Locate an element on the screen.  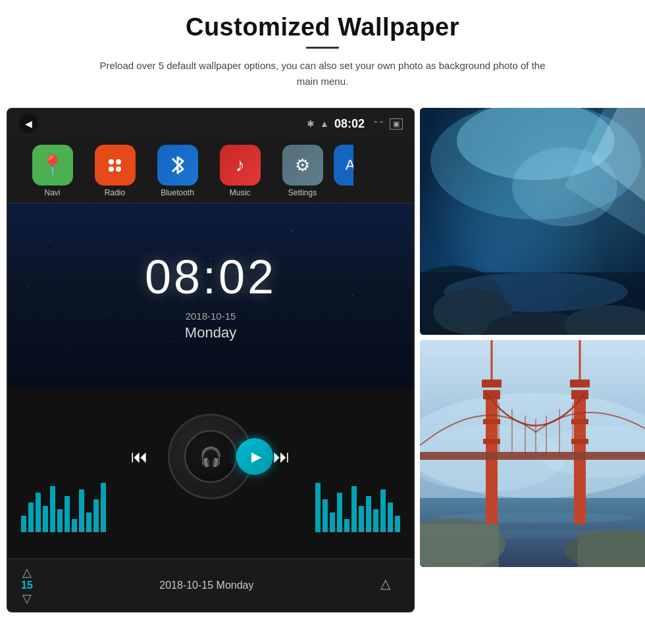
eq-bar-r7 is located at coordinates (361, 519).